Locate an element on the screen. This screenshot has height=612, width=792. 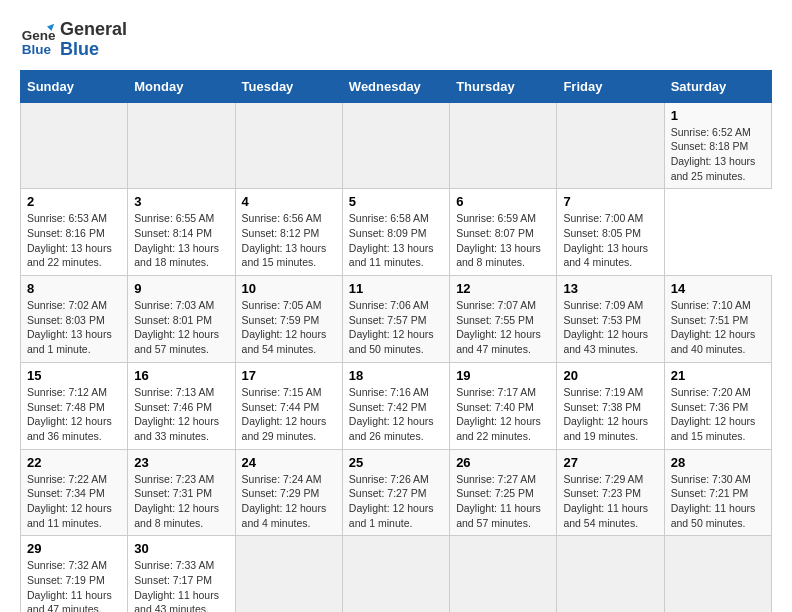
calendar-week-4: 15Sunrise: 7:12 AMSunset: 7:48 PMDayligh… is located at coordinates (396, 406).